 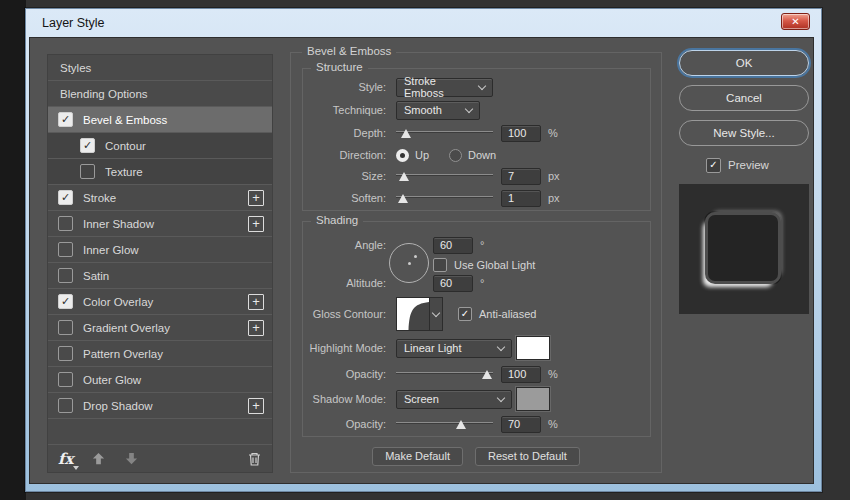 What do you see at coordinates (474, 245) in the screenshot?
I see `angle-row: Angle: 60 °` at bounding box center [474, 245].